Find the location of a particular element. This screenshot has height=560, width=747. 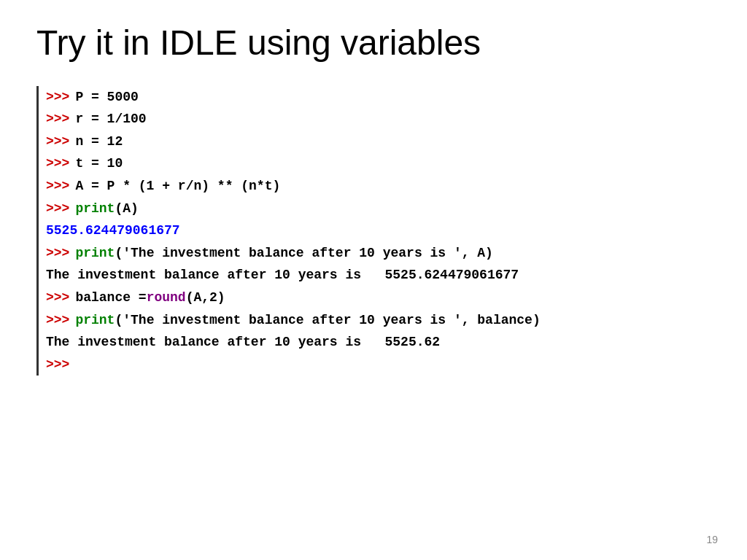

page-number: 19 is located at coordinates (712, 540).